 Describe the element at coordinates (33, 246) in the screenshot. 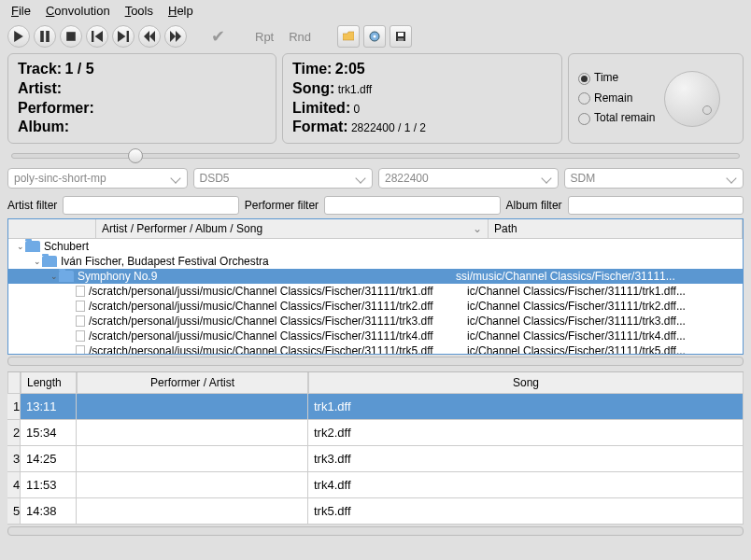

I see `folder-icon` at that location.